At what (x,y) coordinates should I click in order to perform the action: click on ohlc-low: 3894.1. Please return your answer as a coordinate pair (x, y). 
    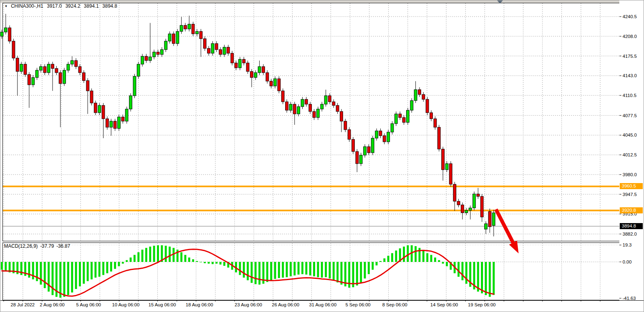
    Looking at the image, I should click on (91, 6).